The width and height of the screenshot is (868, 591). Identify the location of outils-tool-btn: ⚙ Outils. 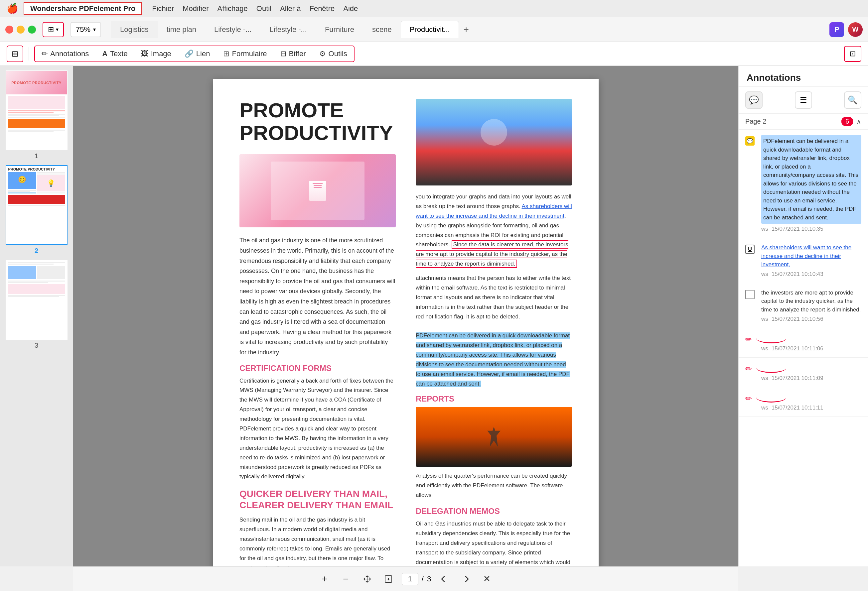
(333, 54).